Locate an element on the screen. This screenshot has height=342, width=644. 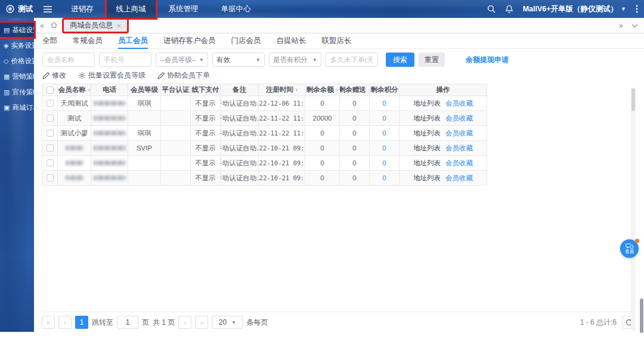
page-word: 页 is located at coordinates (145, 322).